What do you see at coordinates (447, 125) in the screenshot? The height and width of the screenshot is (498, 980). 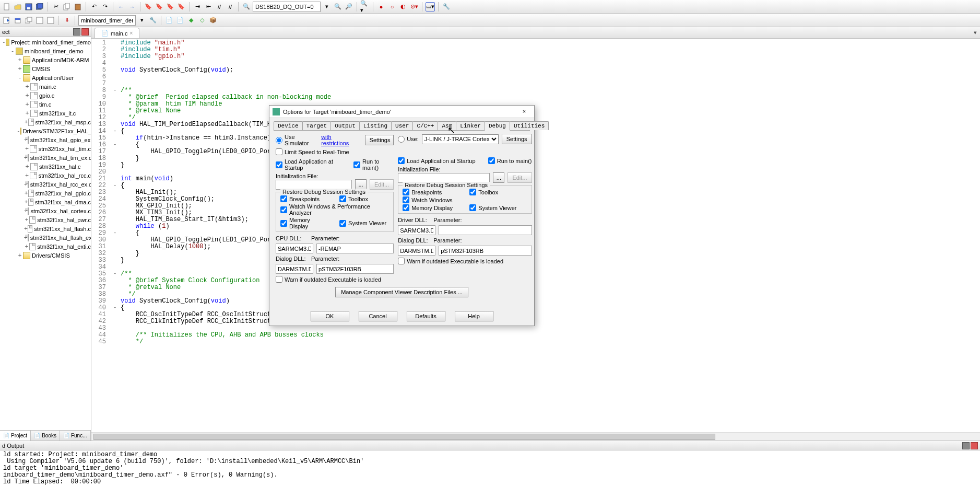 I see `dialog-tab-asm: Asm` at bounding box center [447, 125].